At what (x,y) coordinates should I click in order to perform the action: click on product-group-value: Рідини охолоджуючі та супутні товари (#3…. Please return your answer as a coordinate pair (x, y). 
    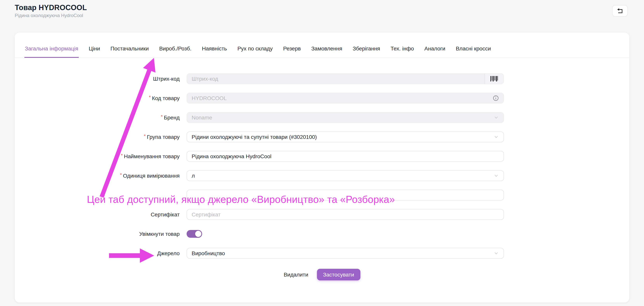
    Looking at the image, I should click on (254, 137).